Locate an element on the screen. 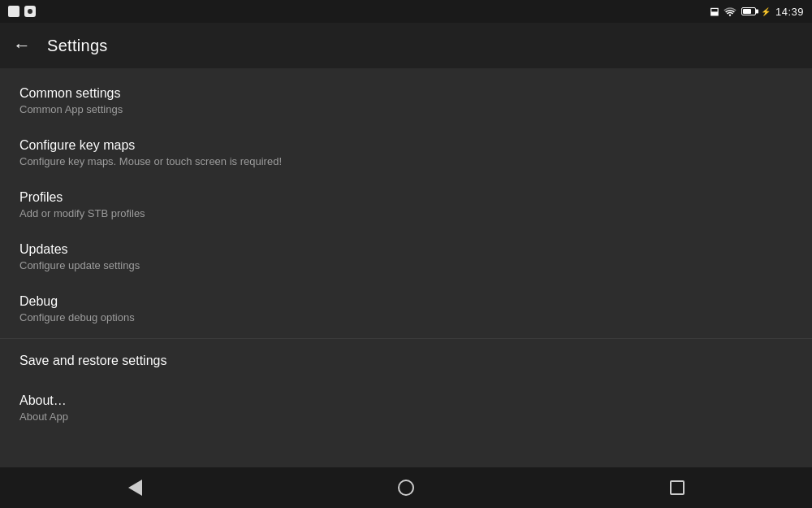  settings-item-title-updates: Updates is located at coordinates (406, 250).